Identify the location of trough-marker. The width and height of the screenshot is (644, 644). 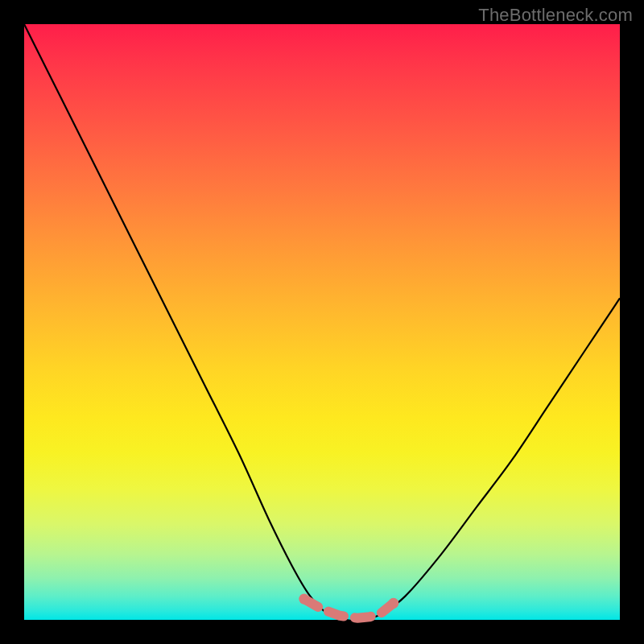
(349, 609).